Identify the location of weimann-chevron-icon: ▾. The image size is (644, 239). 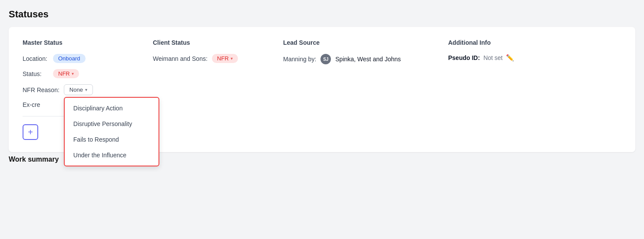
(232, 58).